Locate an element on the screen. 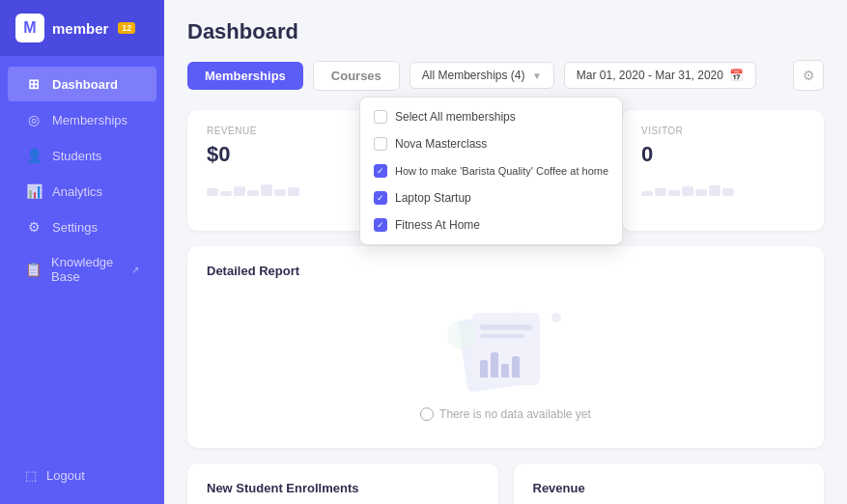 The width and height of the screenshot is (847, 504). info-icon is located at coordinates (427, 414).